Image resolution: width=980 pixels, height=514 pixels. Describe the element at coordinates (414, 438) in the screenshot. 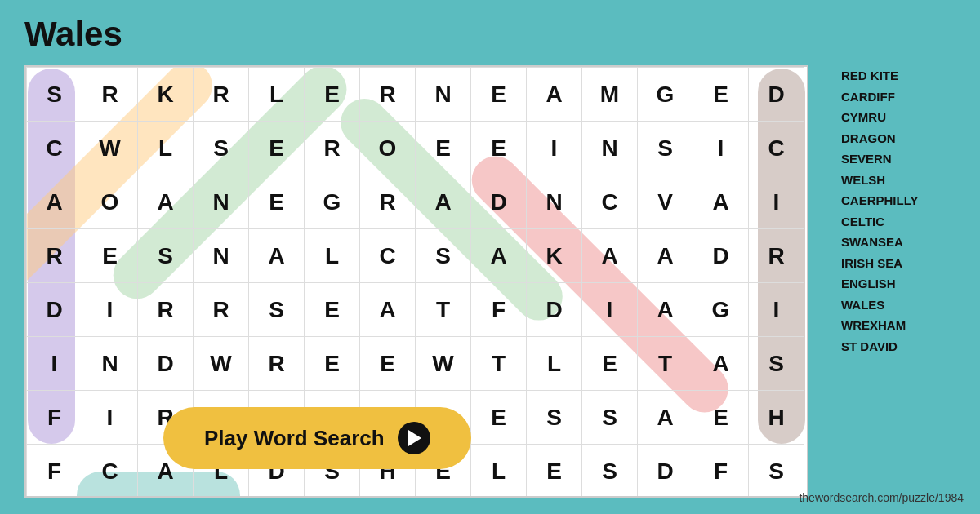

I see `play-icon` at that location.